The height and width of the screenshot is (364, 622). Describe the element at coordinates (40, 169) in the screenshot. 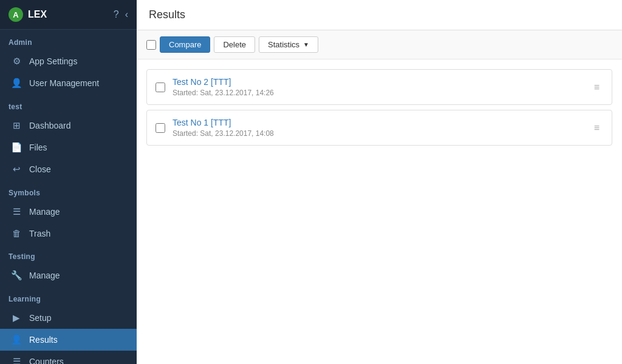

I see `sidebar-item-label: Close` at that location.